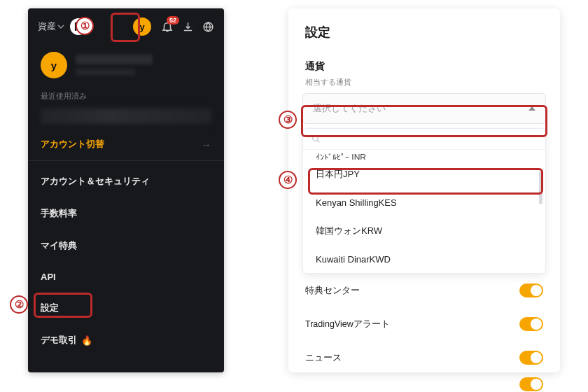  Describe the element at coordinates (424, 324) in the screenshot. I see `toggle-row-tradingview: TradingViewアラート` at that location.